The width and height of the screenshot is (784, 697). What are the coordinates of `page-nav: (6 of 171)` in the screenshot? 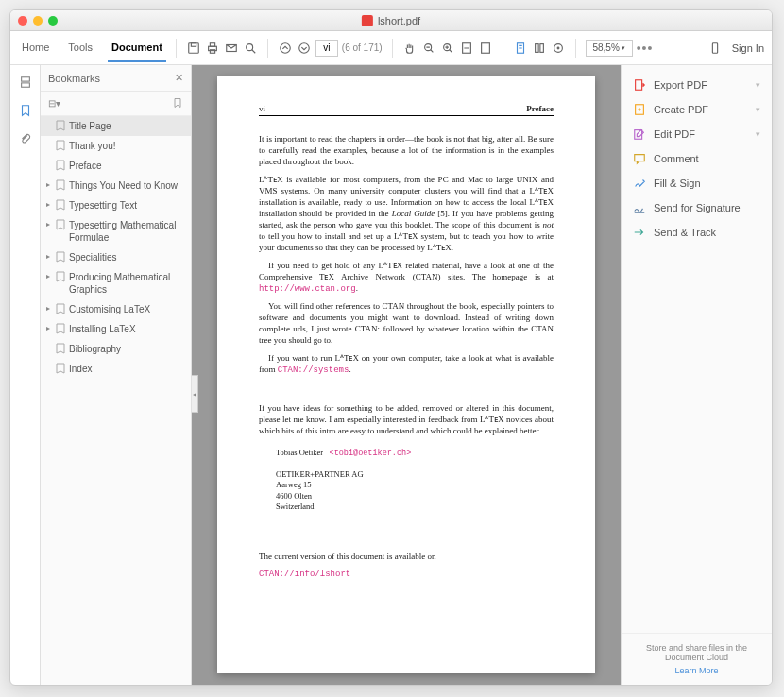 It's located at (349, 48).